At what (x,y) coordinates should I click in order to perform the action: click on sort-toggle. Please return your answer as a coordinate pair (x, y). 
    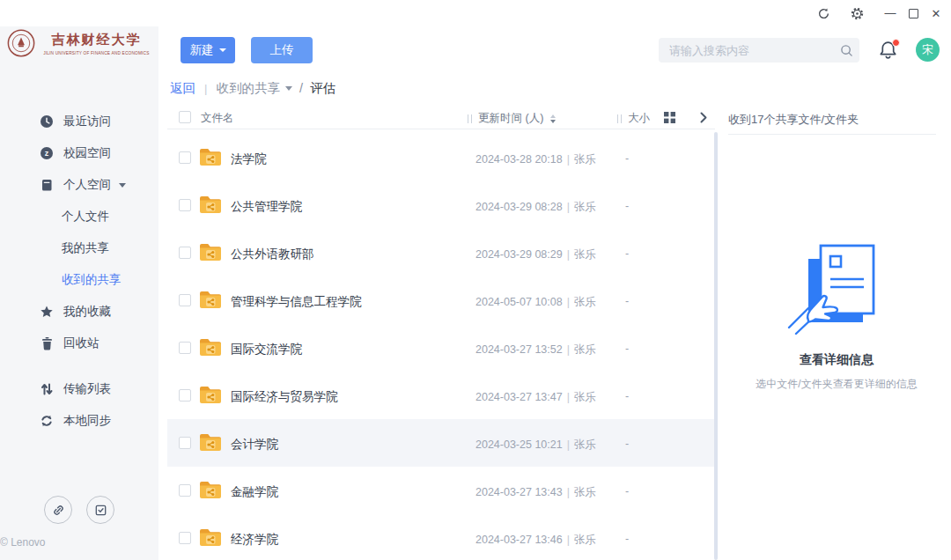
    Looking at the image, I should click on (553, 119).